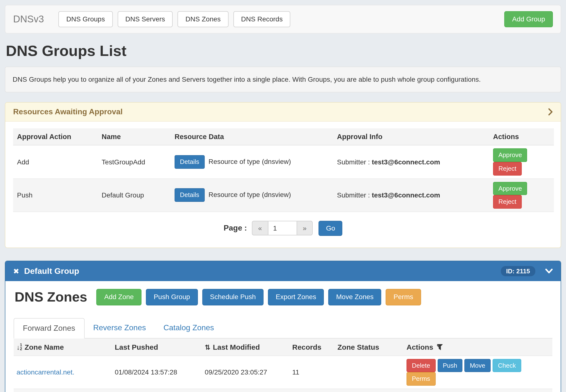 The image size is (566, 392). What do you see at coordinates (246, 347) in the screenshot?
I see `col-last-modified: ⇅Last Modified` at bounding box center [246, 347].